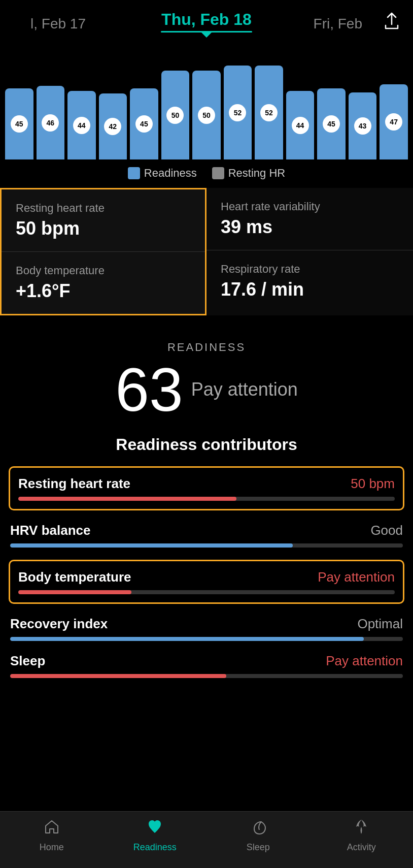 The height and width of the screenshot is (868, 413). What do you see at coordinates (300, 125) in the screenshot?
I see `bar-label-9: 44` at bounding box center [300, 125].